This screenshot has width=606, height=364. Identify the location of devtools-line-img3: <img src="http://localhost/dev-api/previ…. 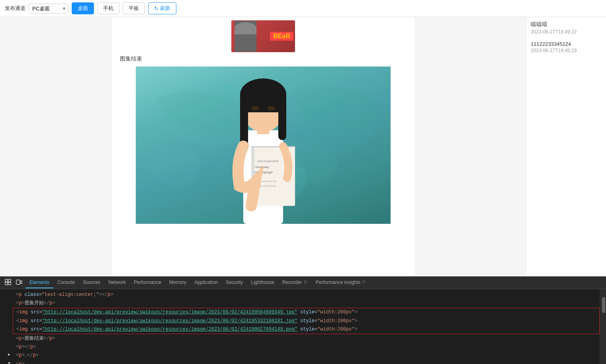
(306, 330).